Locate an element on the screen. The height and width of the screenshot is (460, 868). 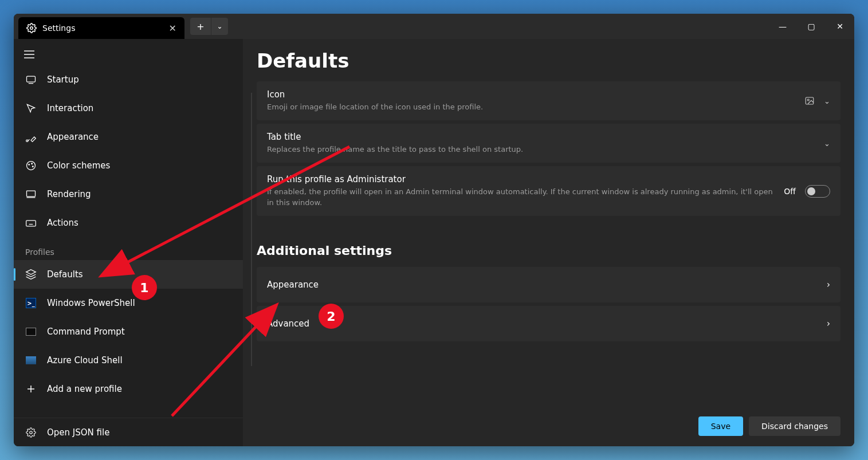
titlebar: Settings ✕ + ⌄ — ▢ ✕ is located at coordinates (434, 26).